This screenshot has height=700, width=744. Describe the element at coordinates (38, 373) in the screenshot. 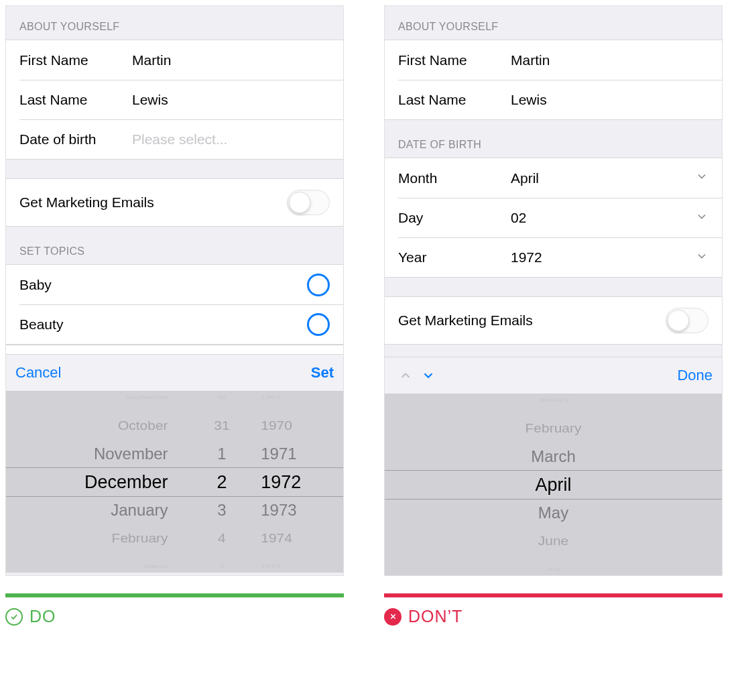

I see `cancel-button: Cancel` at that location.